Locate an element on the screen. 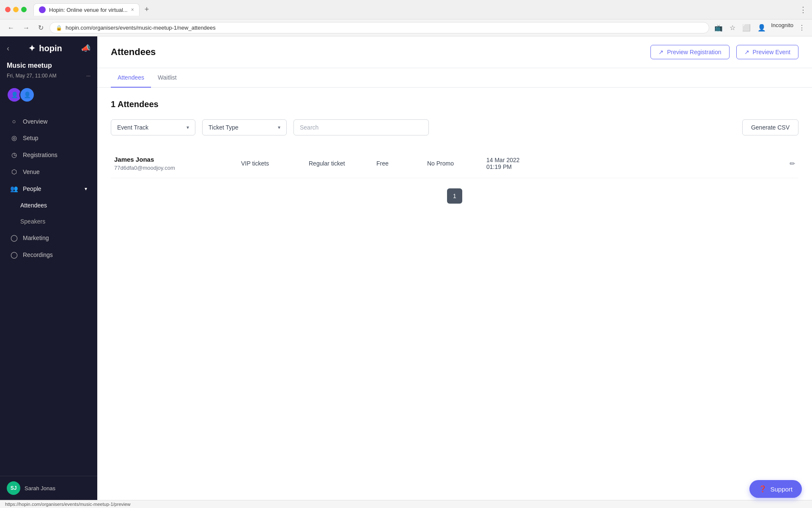  tab-attendees-label: Attendees is located at coordinates (131, 77).